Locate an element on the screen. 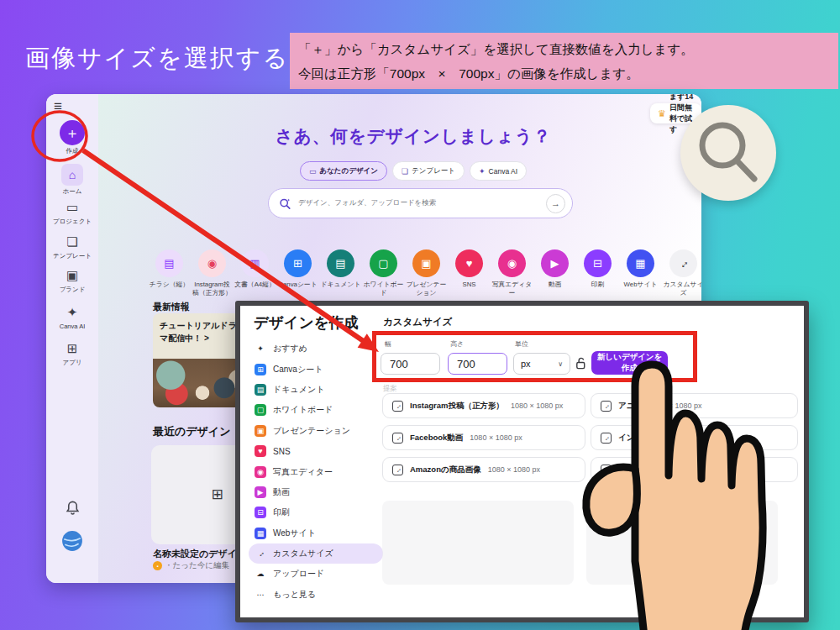  sidebar-item-templates: ❏ テンプレート is located at coordinates (72, 247).